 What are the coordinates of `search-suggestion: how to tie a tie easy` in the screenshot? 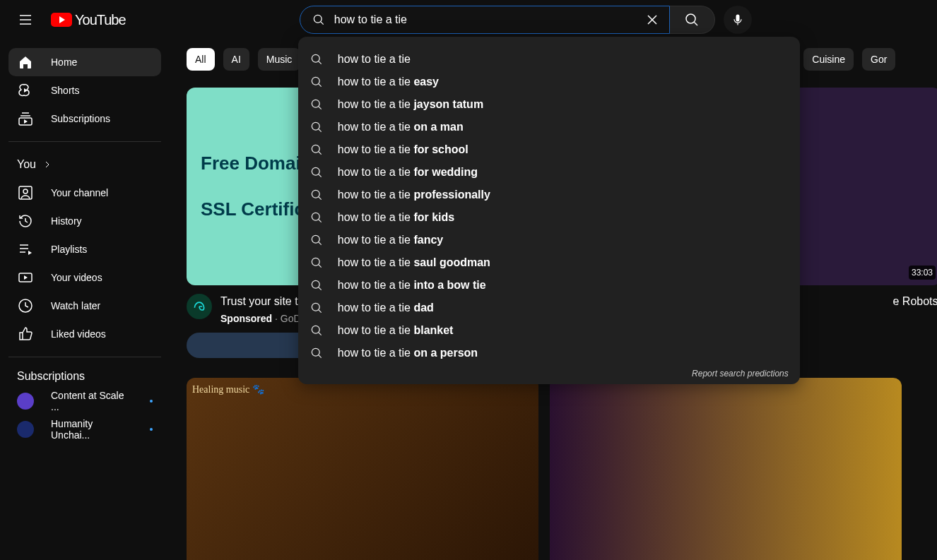 It's located at (549, 82).